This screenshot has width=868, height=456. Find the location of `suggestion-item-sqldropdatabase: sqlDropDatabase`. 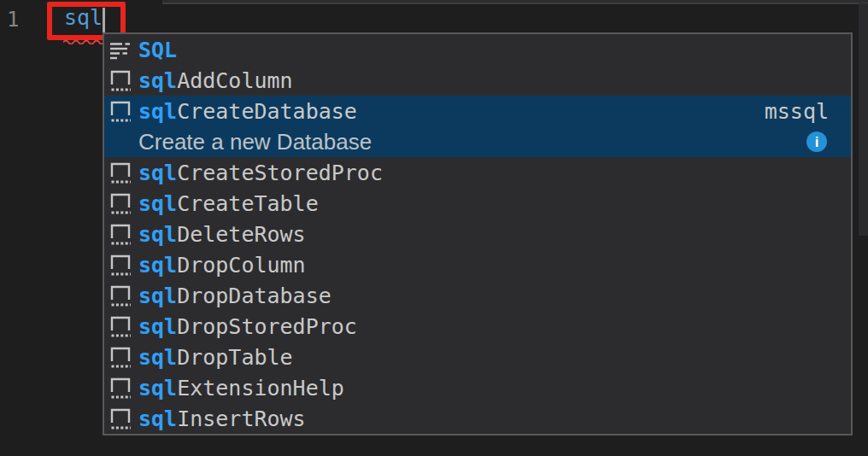

suggestion-item-sqldropdatabase: sqlDropDatabase is located at coordinates (478, 295).